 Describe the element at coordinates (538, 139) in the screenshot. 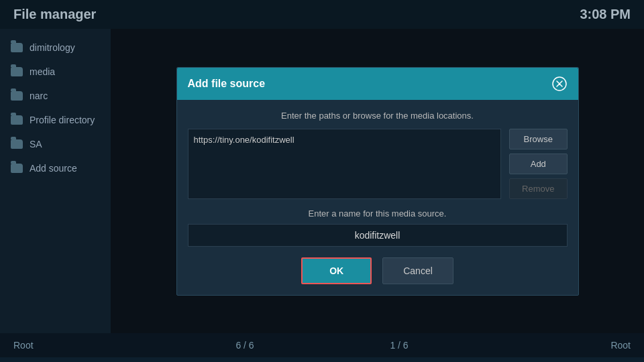

I see `browse-button: Browse` at that location.